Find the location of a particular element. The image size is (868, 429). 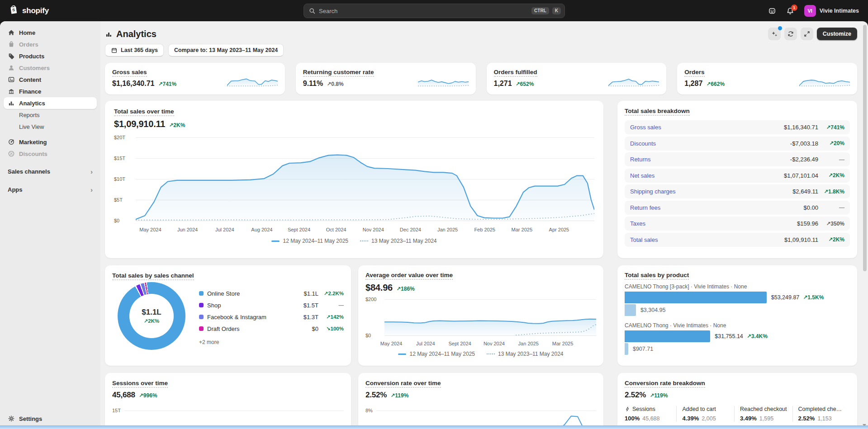

kpi-value: 1,271 is located at coordinates (503, 84).